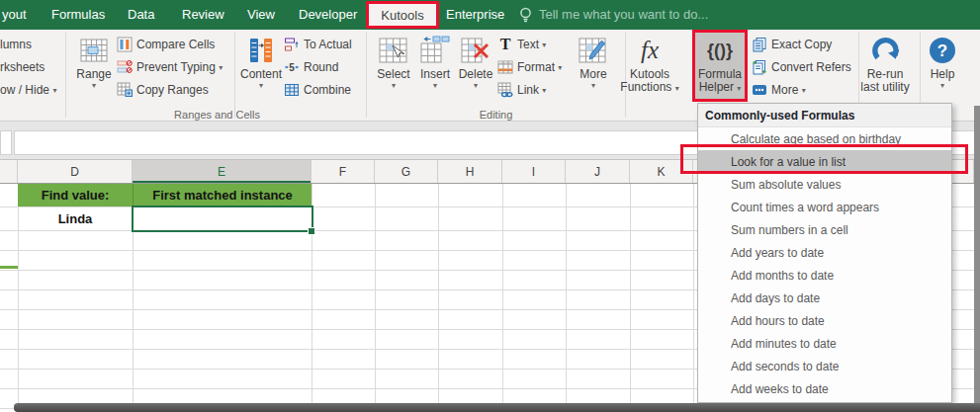 The image size is (980, 412). Describe the element at coordinates (318, 44) in the screenshot. I see `to-actual-button: To Actual` at that location.